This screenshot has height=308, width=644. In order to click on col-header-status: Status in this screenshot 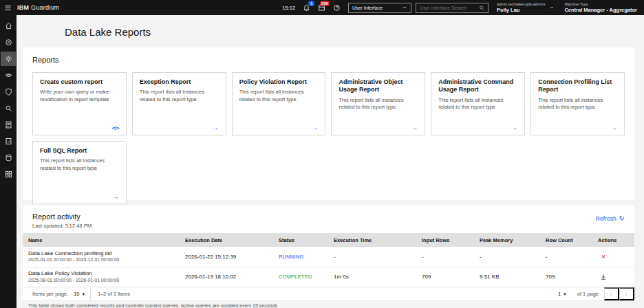, I will do `click(301, 240)`.